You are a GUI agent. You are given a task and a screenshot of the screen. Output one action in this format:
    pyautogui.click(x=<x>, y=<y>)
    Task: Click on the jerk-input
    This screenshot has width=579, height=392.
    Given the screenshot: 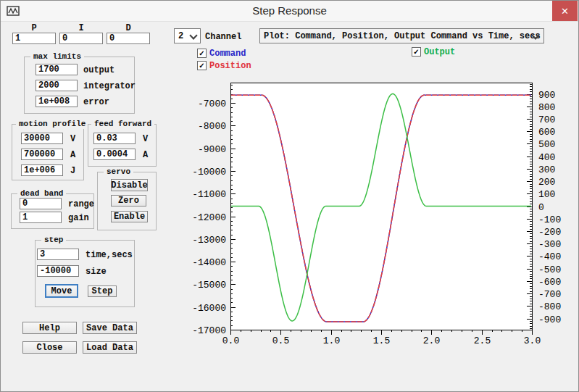 What is the action you would take?
    pyautogui.click(x=42, y=170)
    